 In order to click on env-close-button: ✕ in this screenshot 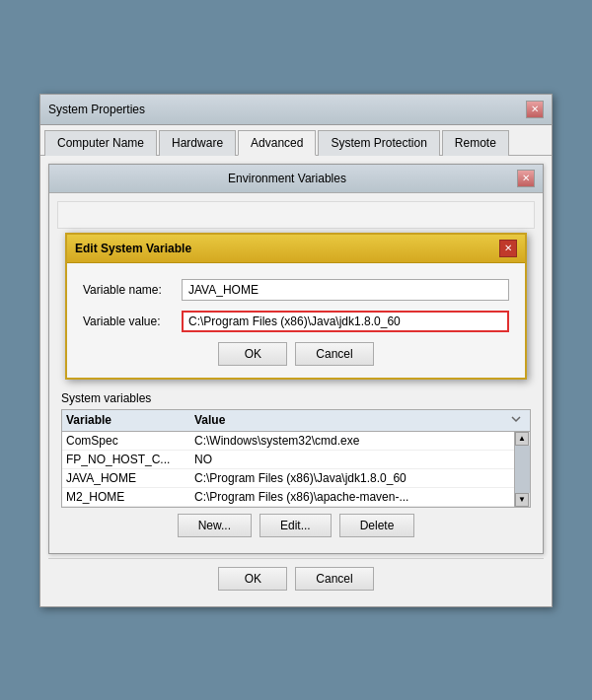, I will do `click(526, 178)`.